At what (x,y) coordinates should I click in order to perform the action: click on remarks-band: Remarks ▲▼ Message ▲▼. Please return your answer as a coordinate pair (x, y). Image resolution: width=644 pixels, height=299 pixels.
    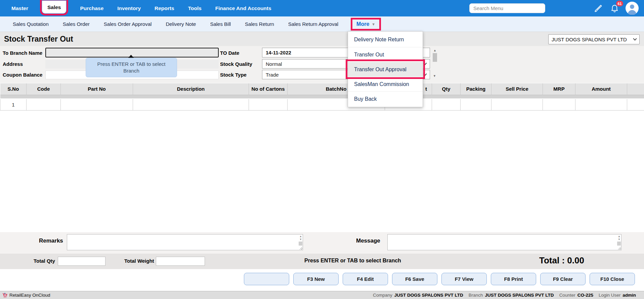
    Looking at the image, I should click on (322, 243).